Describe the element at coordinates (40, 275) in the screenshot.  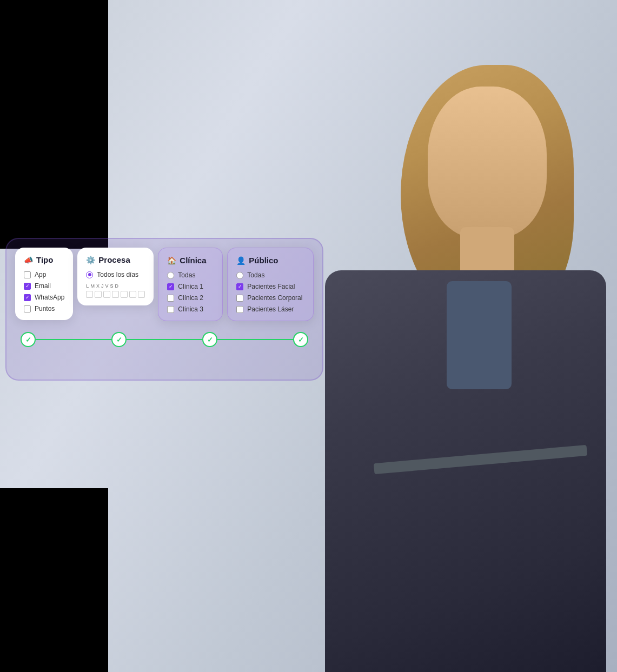
I see `tipo-app-label: App` at that location.